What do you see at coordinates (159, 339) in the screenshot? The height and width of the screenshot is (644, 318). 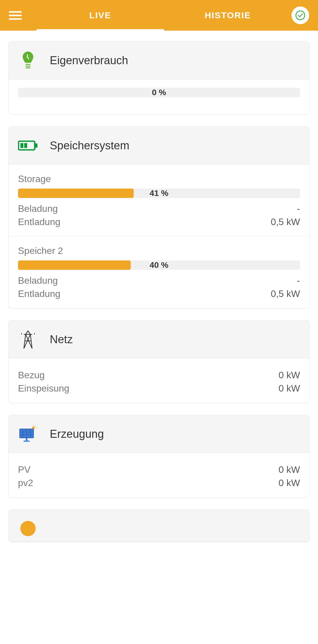 I see `card-header: Netz` at bounding box center [159, 339].